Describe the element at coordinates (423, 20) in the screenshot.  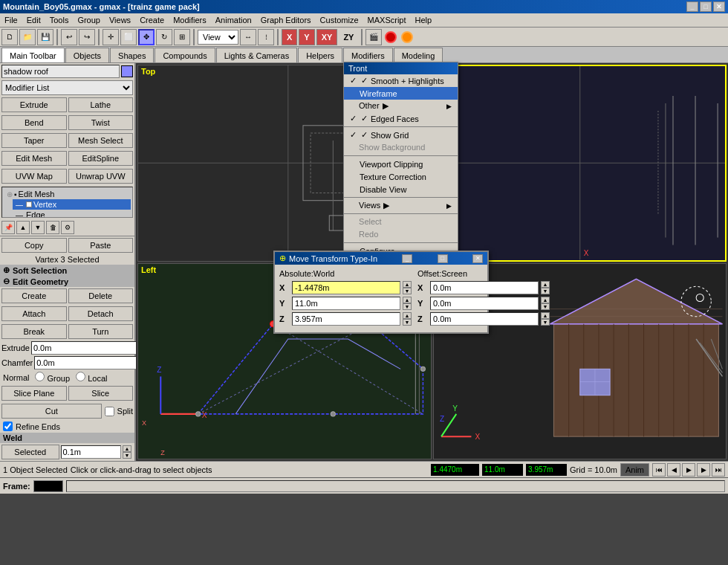
I see `menu-help: Help` at that location.